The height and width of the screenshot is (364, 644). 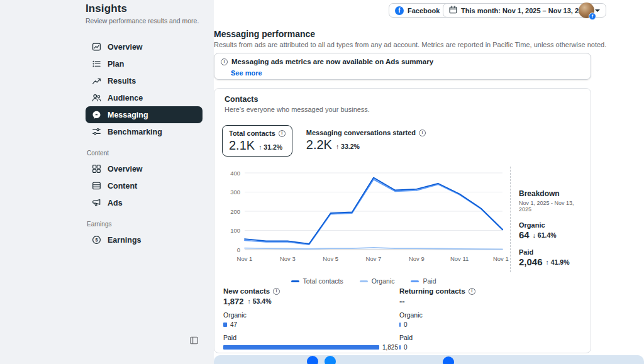 What do you see at coordinates (558, 263) in the screenshot?
I see `breakdown-delta: ↑ 41.9%` at bounding box center [558, 263].